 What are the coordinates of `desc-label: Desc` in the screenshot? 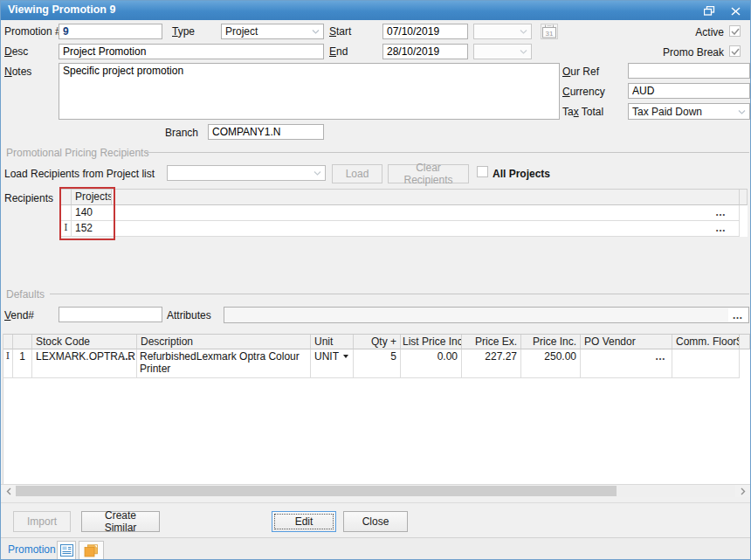 It's located at (16, 52).